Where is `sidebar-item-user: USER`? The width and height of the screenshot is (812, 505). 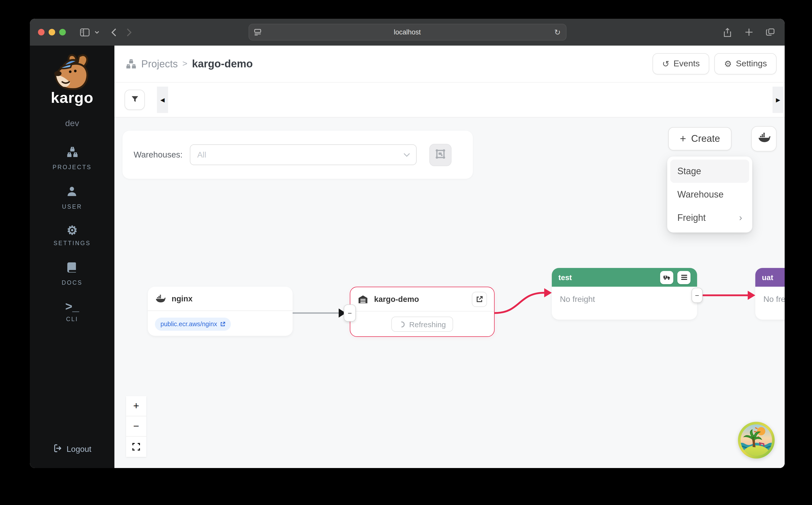
sidebar-item-user: USER is located at coordinates (72, 198).